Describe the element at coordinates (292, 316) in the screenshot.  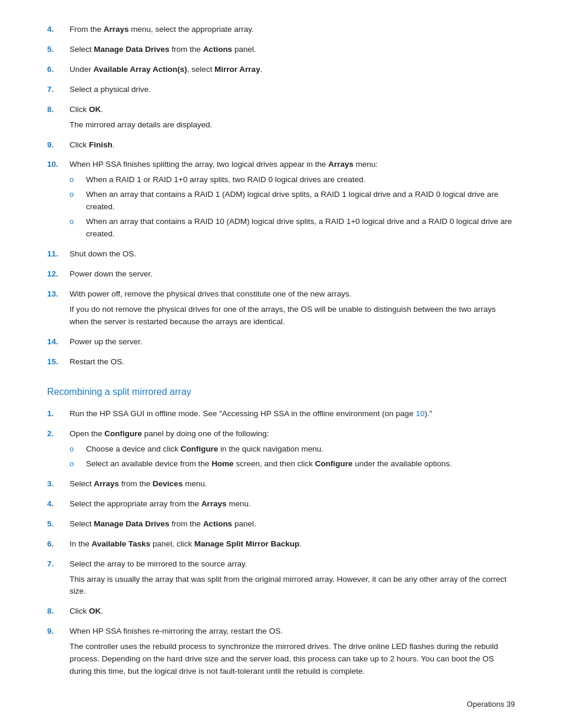
I see `note-text: If you do not remove the physical drives…` at that location.